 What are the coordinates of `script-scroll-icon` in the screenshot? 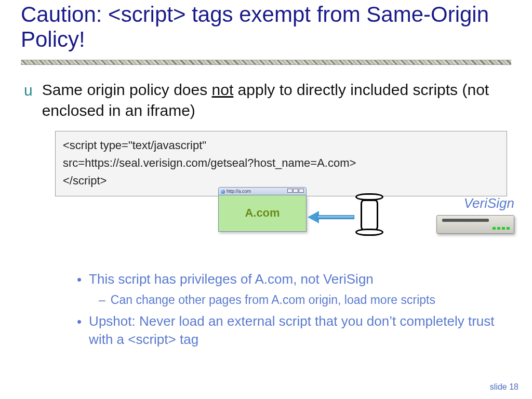 It's located at (369, 216).